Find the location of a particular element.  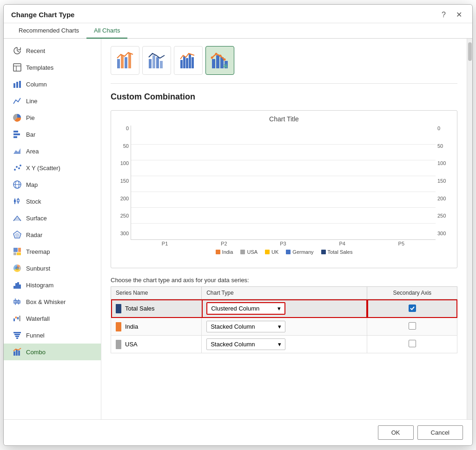

chart-type-cell-india: Stacked Column ▾ is located at coordinates (284, 327).